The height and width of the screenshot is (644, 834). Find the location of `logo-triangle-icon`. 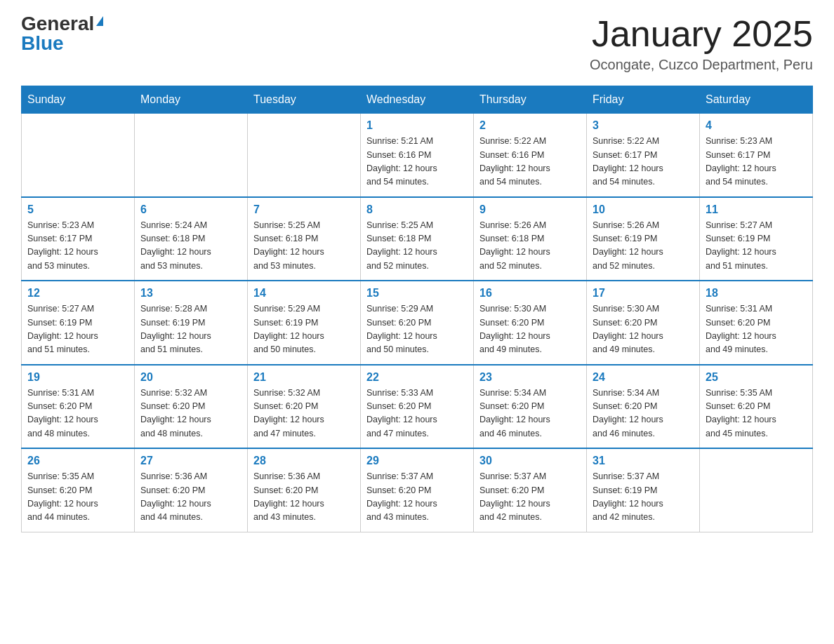

logo-triangle-icon is located at coordinates (100, 21).